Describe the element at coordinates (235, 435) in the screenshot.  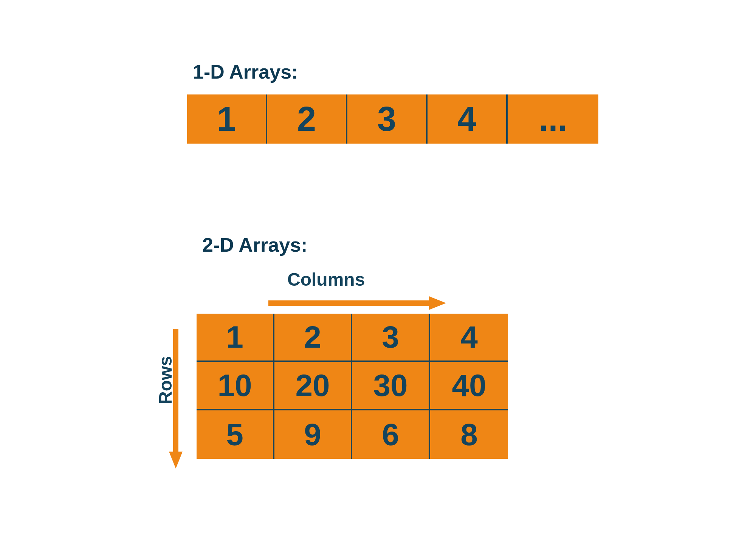
I see `array-2d-cell: 5` at that location.